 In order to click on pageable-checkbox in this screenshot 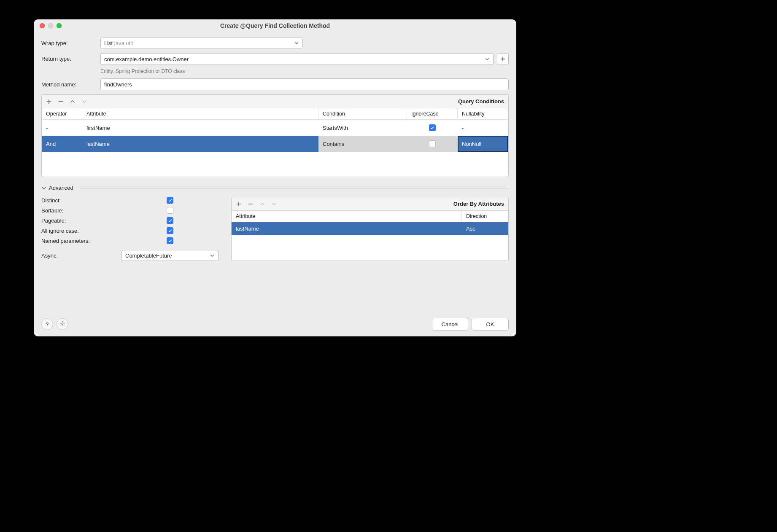, I will do `click(170, 220)`.